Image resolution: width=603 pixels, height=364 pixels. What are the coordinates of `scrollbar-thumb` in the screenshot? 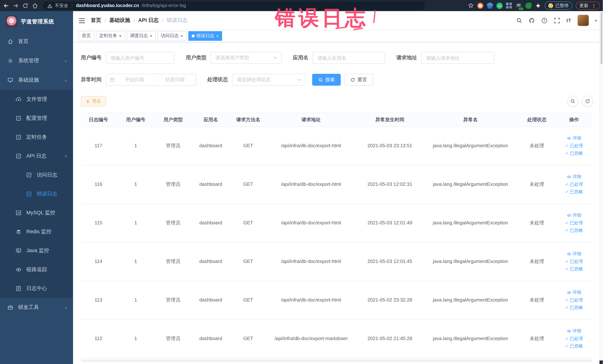 It's located at (602, 38).